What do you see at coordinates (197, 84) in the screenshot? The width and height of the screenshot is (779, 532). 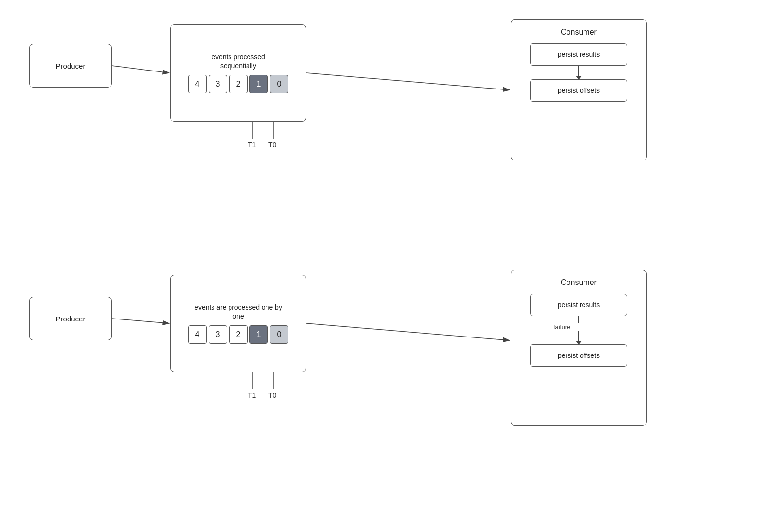 I see `cell-top-4: 4` at bounding box center [197, 84].